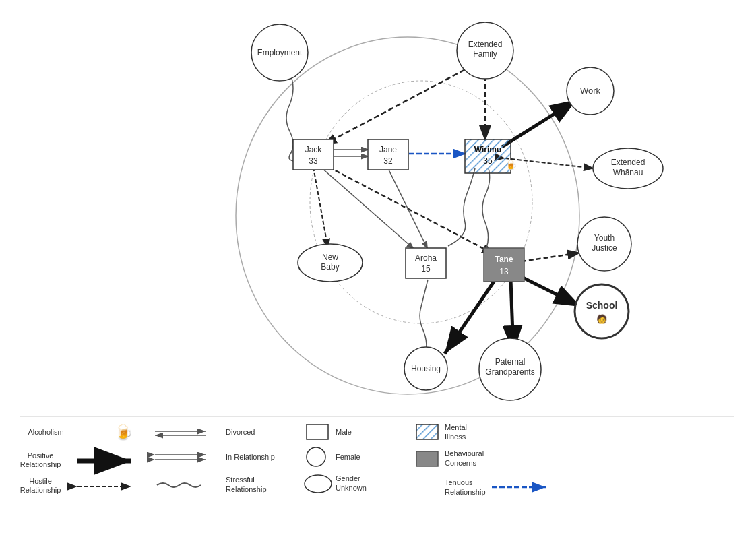 This screenshot has width=756, height=535. Describe the element at coordinates (247, 489) in the screenshot. I see `legend-stressful-label2: Relationship` at that location.